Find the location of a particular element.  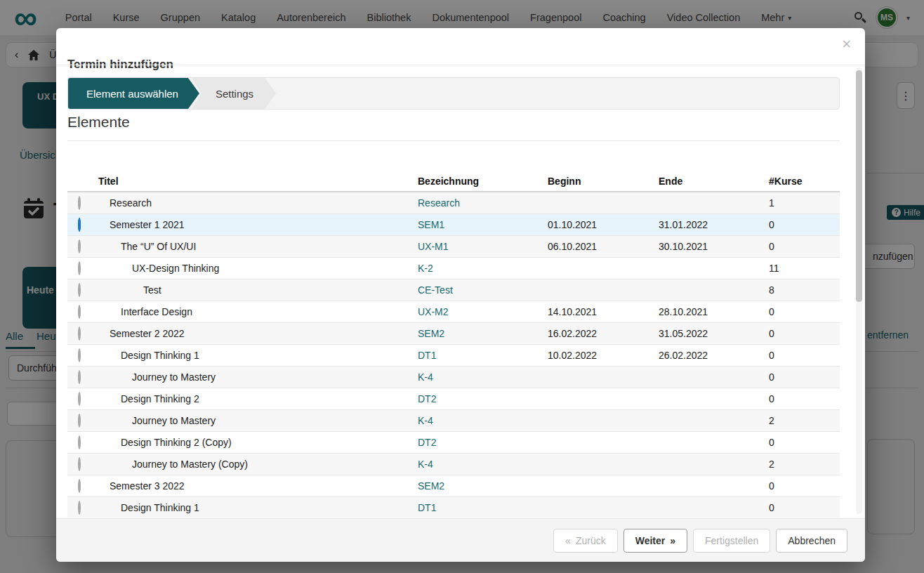

table-row: Test CE-Test 8 is located at coordinates (454, 291).